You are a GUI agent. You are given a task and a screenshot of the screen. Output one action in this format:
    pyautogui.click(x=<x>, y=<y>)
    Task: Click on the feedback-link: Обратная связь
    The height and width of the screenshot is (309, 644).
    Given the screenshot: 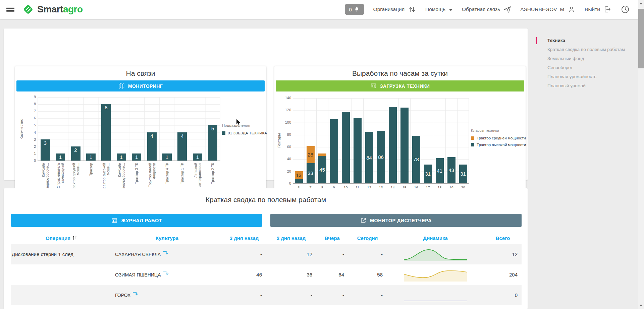 What is the action you would take?
    pyautogui.click(x=486, y=9)
    